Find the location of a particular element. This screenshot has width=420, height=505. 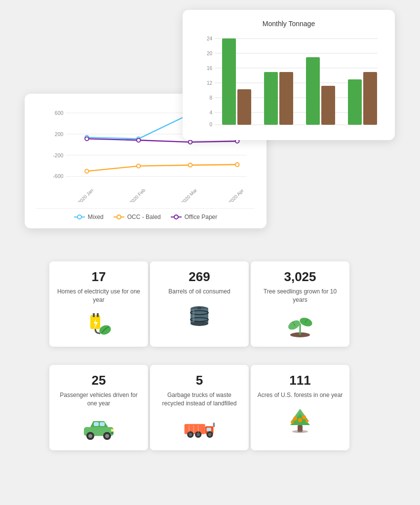

stats-row-1: 17 Homes of electricity use for one year is located at coordinates (199, 304).